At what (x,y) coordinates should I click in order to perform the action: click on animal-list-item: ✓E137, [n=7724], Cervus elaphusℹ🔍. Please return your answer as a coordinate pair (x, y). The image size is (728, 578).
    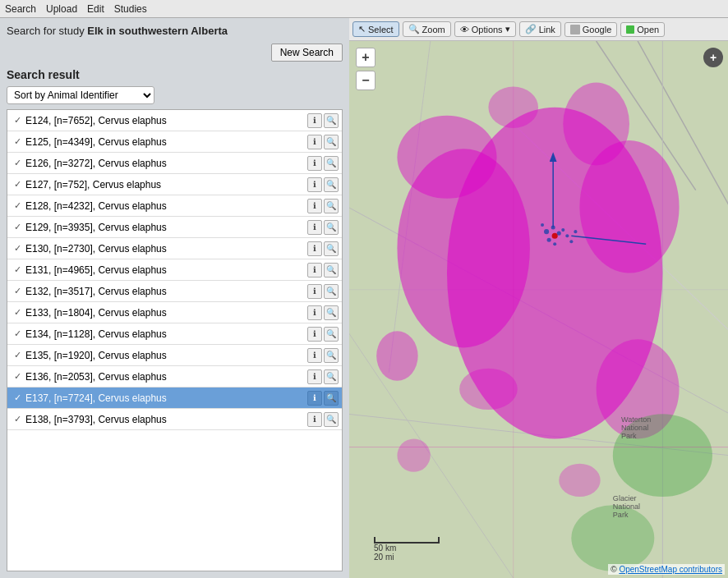
    Looking at the image, I should click on (174, 398).